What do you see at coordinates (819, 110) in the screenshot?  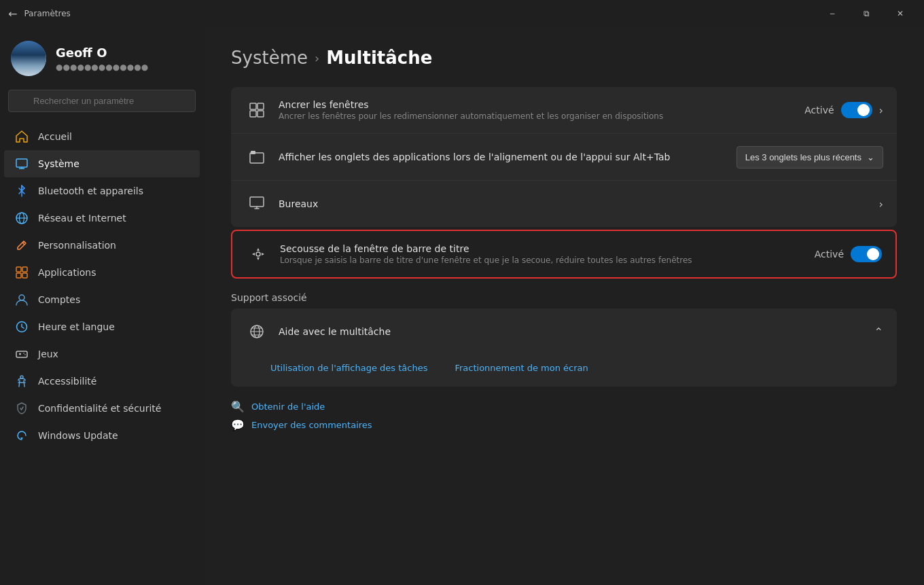 I see `ancrer-status: Activé` at bounding box center [819, 110].